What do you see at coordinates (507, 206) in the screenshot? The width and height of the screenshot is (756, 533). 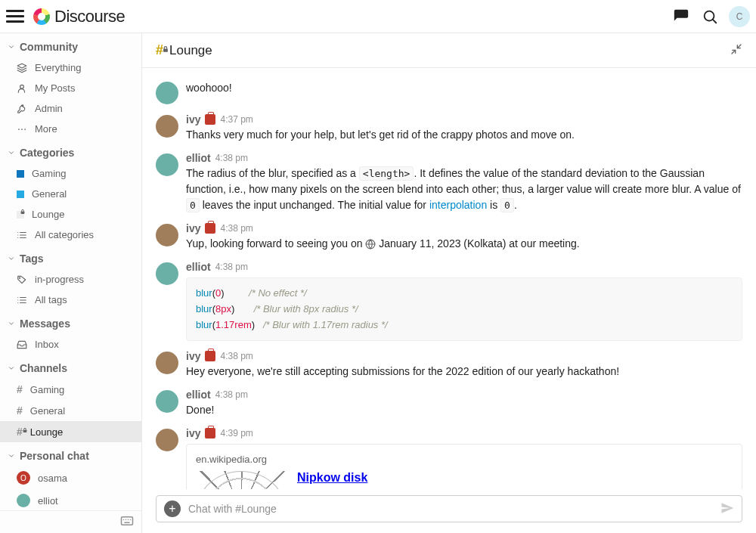 I see `code-inline: 0` at bounding box center [507, 206].